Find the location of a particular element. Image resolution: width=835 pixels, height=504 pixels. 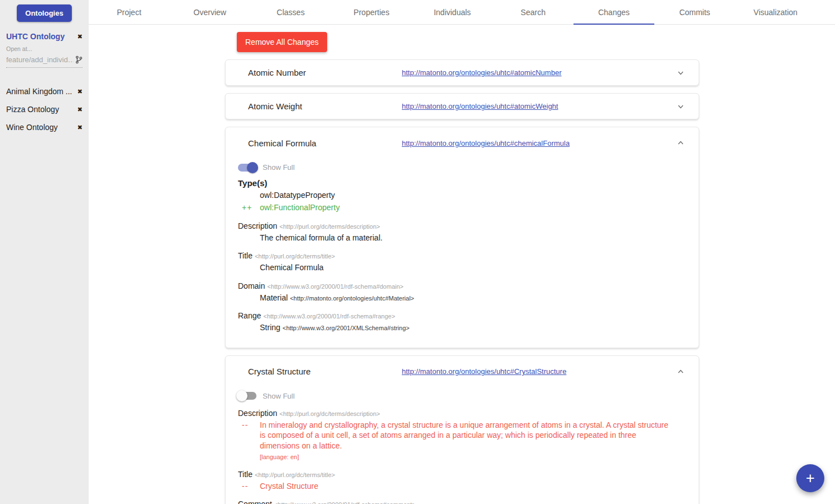

object-iri: <http://www.w3.org/2001/XMLSchema#string… is located at coordinates (346, 328).